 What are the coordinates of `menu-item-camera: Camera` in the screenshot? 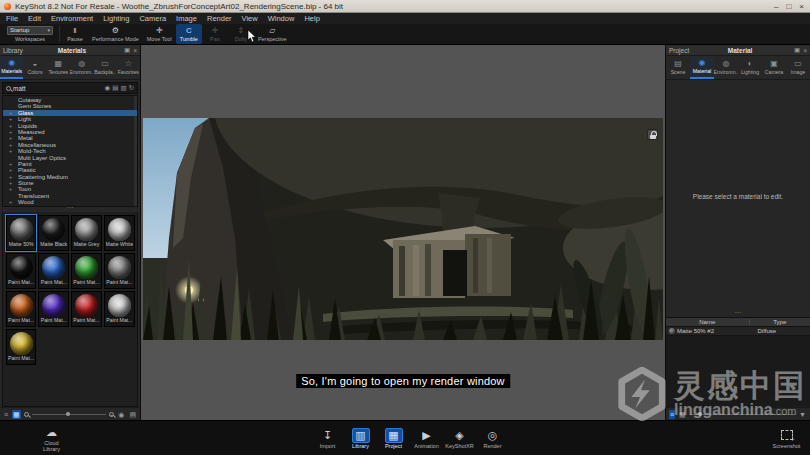 It's located at (152, 18).